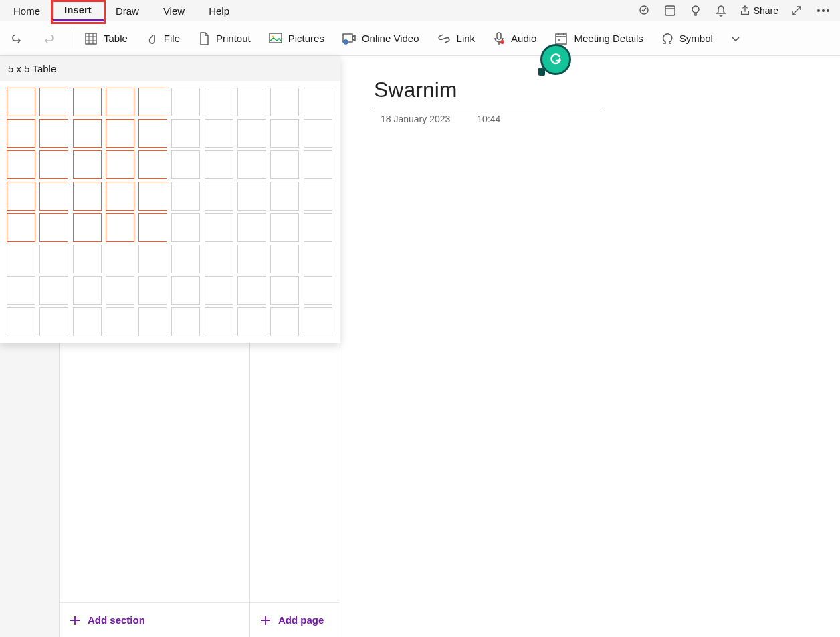  I want to click on share-button: Share, so click(758, 11).